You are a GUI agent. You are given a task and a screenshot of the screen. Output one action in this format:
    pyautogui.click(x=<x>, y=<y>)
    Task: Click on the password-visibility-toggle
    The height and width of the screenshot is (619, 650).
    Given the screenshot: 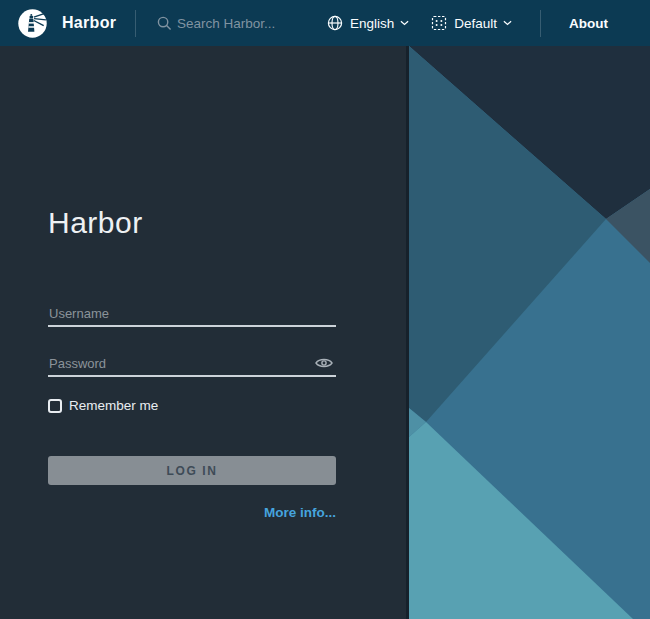 What is the action you would take?
    pyautogui.click(x=324, y=363)
    